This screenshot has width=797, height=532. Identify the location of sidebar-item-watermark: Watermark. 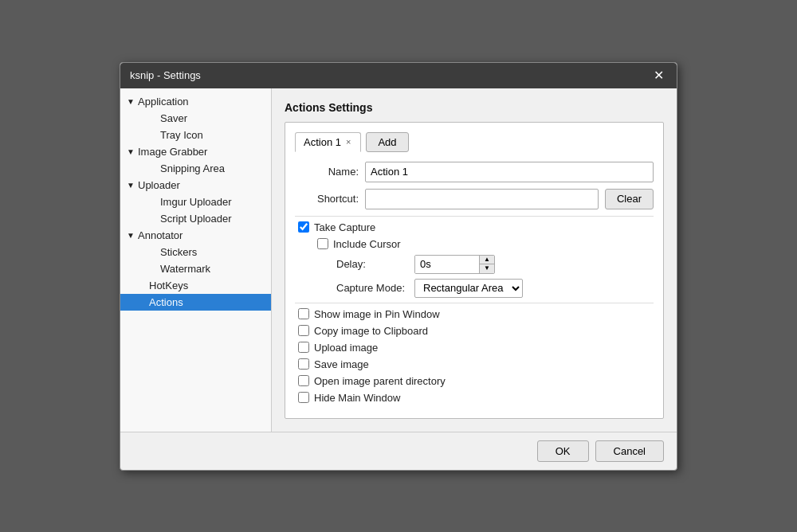
(196, 269).